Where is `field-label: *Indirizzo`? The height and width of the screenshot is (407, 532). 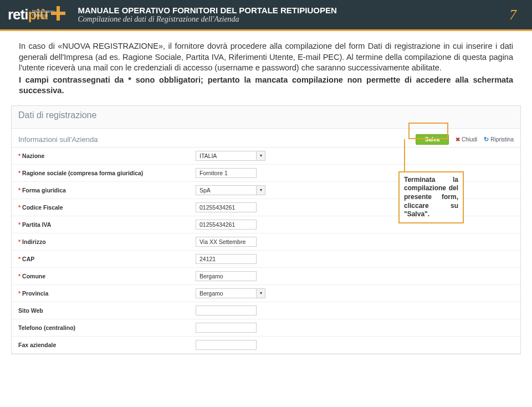
field-label: *Indirizzo is located at coordinates (107, 242).